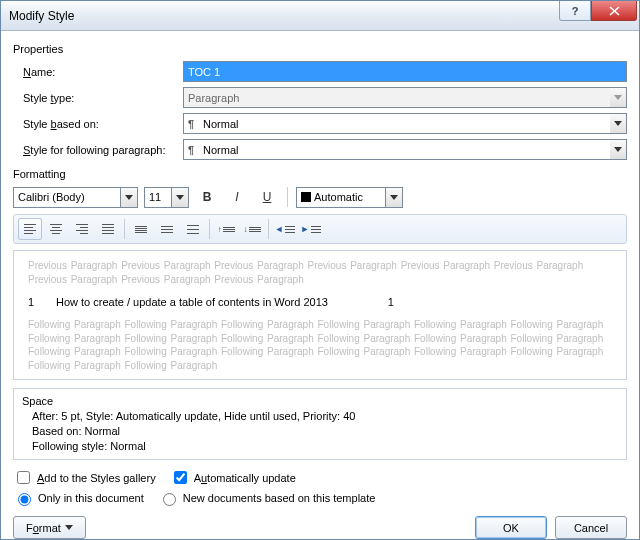 Image resolution: width=640 pixels, height=540 pixels. Describe the element at coordinates (141, 229) in the screenshot. I see `line-spacing-1-button` at that location.